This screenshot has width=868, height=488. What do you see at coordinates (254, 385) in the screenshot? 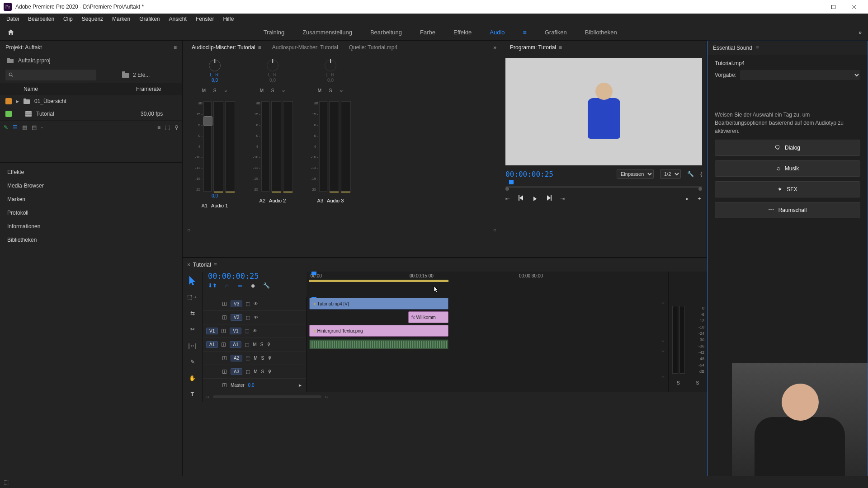
I see `track-header-master: ⚿Master0,0►` at bounding box center [254, 385].